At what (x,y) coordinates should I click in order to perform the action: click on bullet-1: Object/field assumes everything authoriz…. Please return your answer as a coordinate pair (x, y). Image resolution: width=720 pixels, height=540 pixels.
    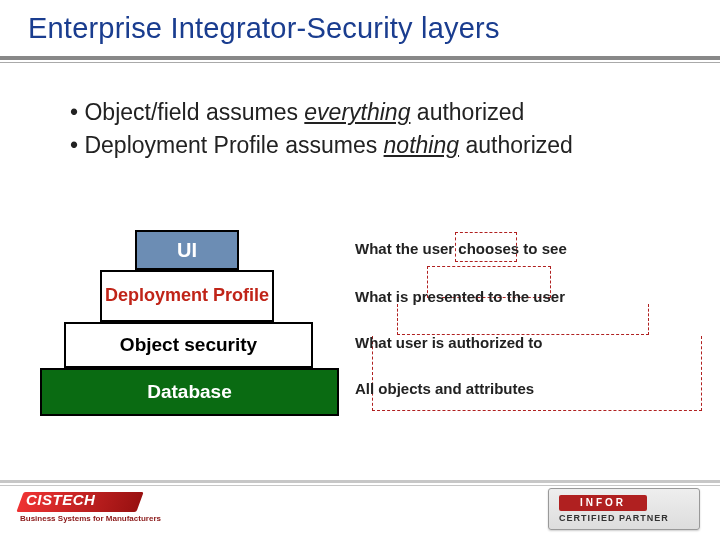
    Looking at the image, I should click on (395, 112).